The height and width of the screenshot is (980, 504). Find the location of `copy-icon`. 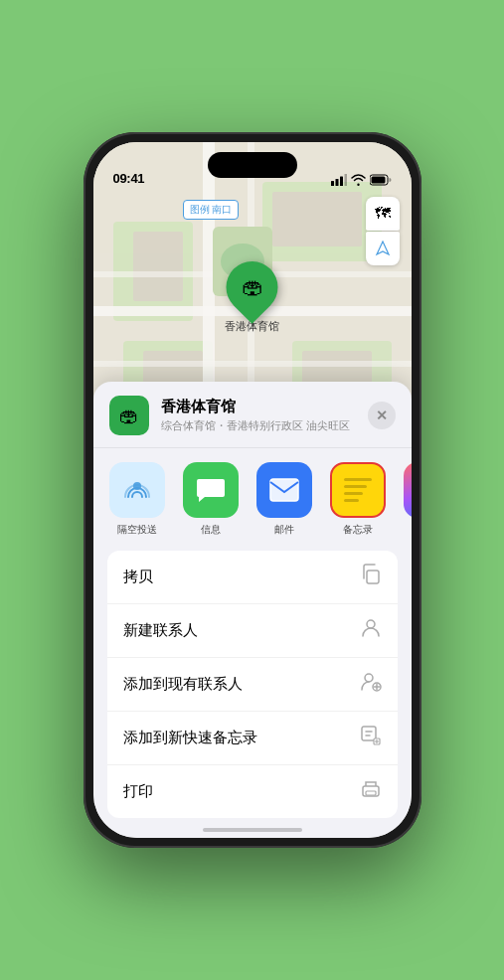

copy-icon is located at coordinates (371, 576).